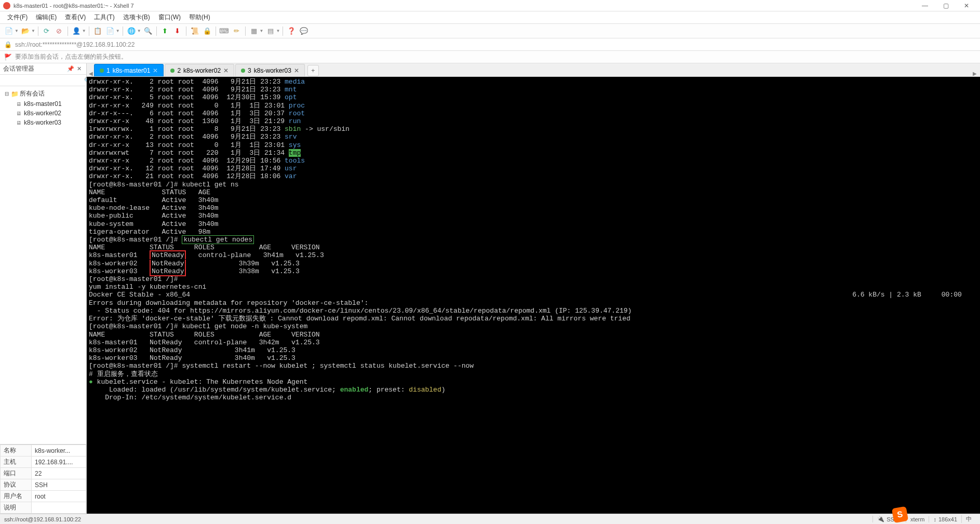 Image resolution: width=980 pixels, height=524 pixels. I want to click on sidebar-pin-icon: 📌, so click(71, 69).